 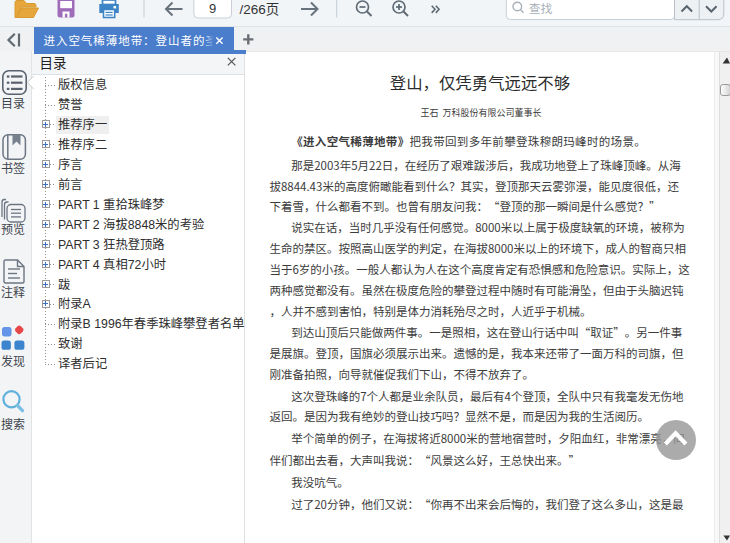 What do you see at coordinates (541, 9) in the screenshot?
I see `svg-text: 查找` at bounding box center [541, 9].